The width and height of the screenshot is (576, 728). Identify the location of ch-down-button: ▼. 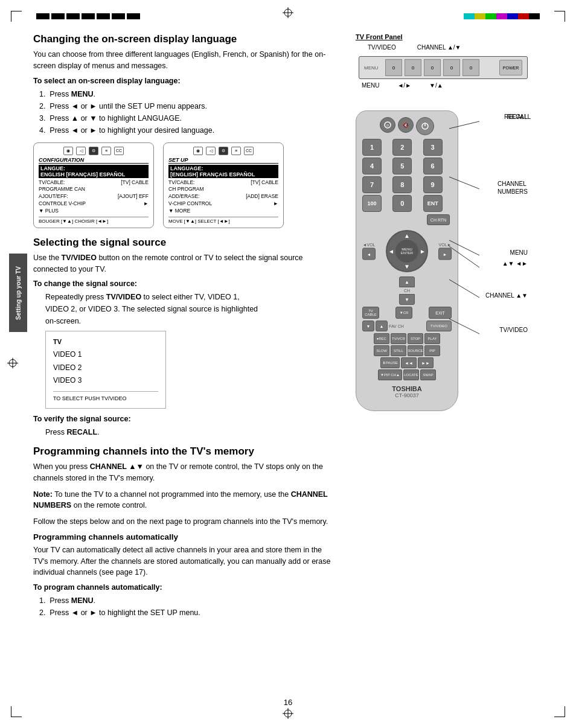
(407, 299).